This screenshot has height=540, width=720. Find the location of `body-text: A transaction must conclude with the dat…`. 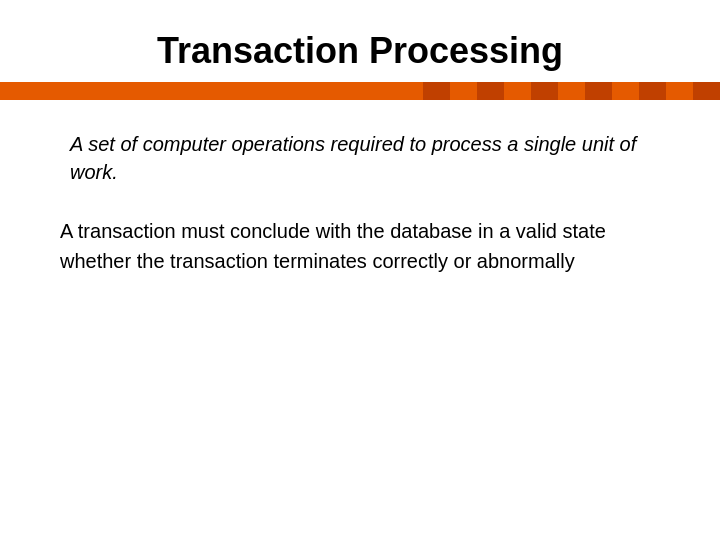

body-text: A transaction must conclude with the dat… is located at coordinates (360, 246).